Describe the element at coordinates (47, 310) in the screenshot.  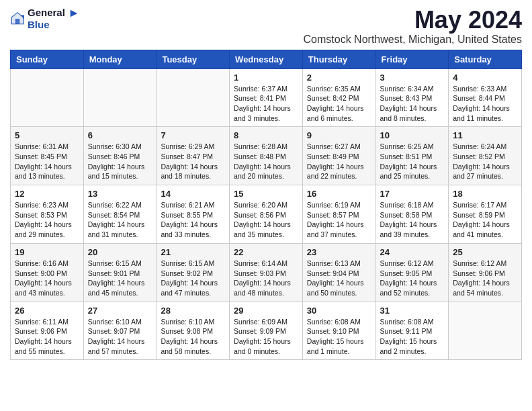
I see `day-number: 26` at that location.